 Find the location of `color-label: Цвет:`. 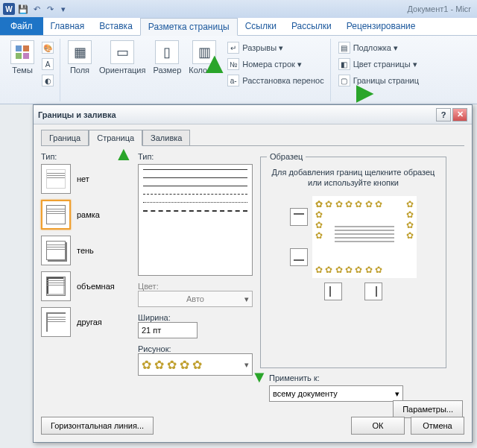

color-label: Цвет: is located at coordinates (195, 286).